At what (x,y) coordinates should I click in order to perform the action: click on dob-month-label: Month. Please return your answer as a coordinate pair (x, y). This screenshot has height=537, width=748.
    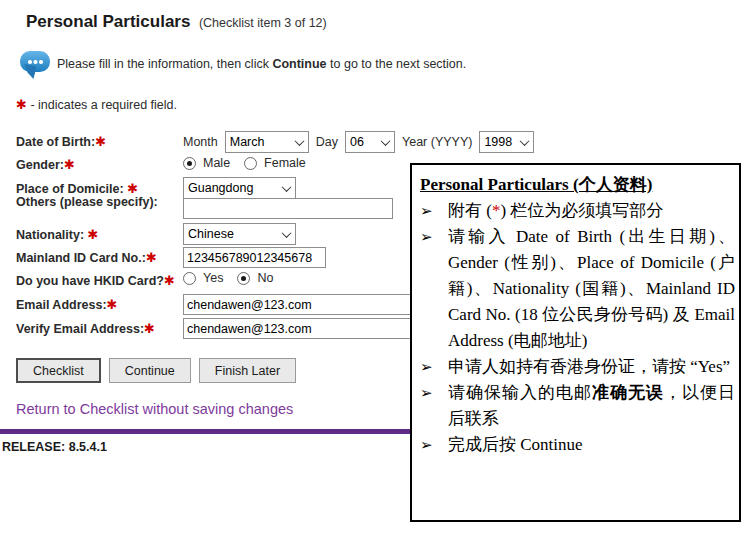
    Looking at the image, I should click on (200, 142).